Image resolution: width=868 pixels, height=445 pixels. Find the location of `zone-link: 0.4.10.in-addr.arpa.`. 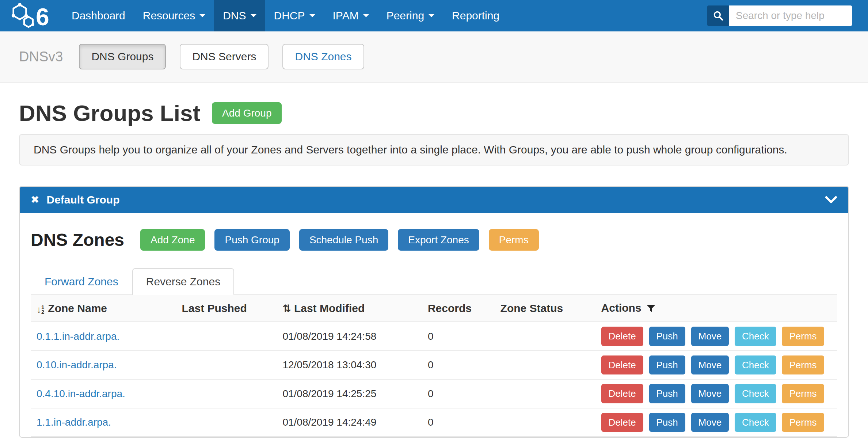

zone-link: 0.4.10.in-addr.arpa. is located at coordinates (81, 394).